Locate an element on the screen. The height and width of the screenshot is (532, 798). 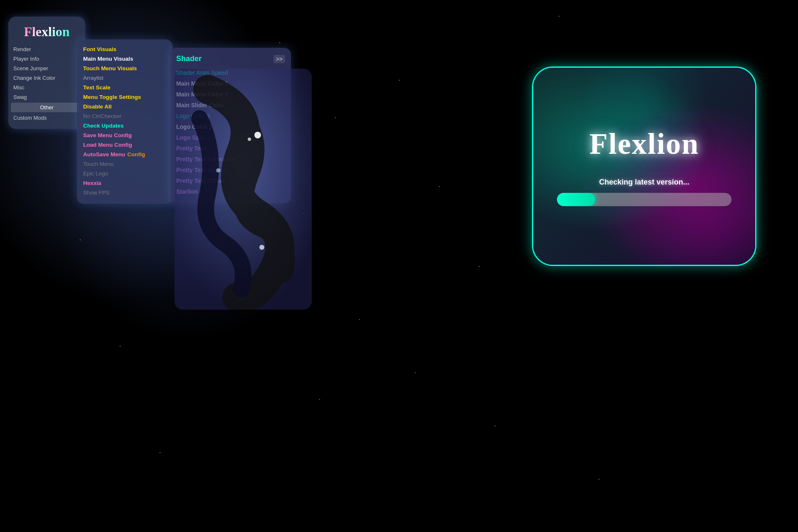
shader-pretty-text-offset: Pretty Text Offset is located at coordinates (231, 181).